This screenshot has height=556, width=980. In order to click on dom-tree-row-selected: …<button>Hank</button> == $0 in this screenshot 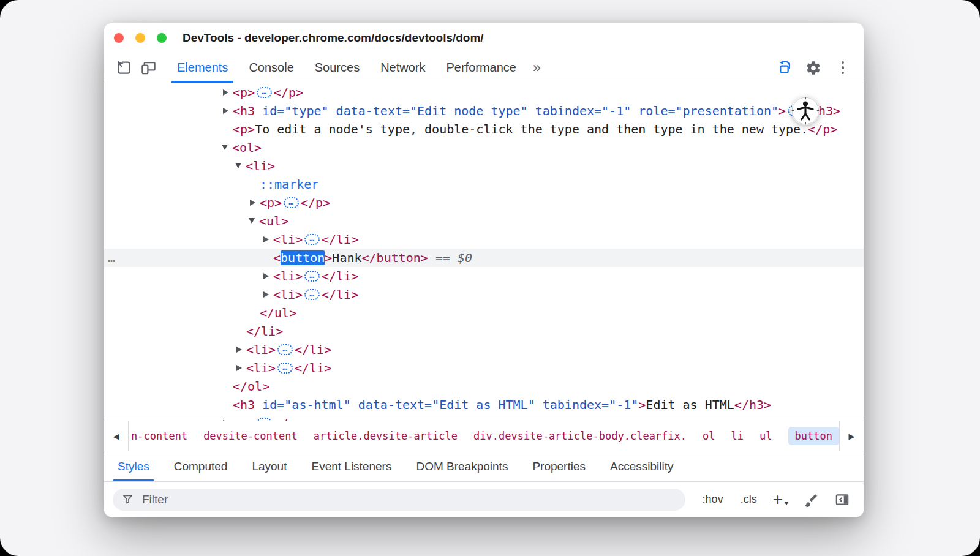, I will do `click(484, 258)`.